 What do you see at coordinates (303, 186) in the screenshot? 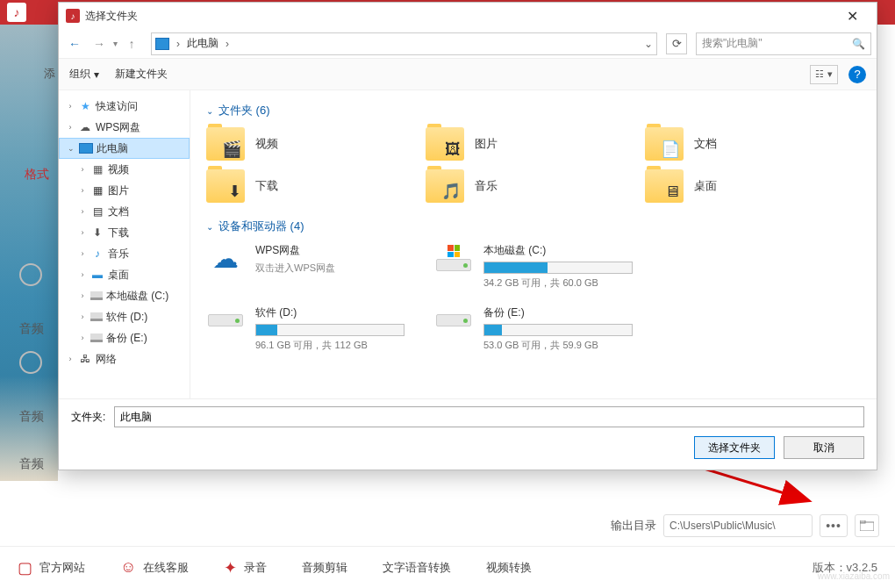
I see `folder-item: ⬇下载` at bounding box center [303, 186].